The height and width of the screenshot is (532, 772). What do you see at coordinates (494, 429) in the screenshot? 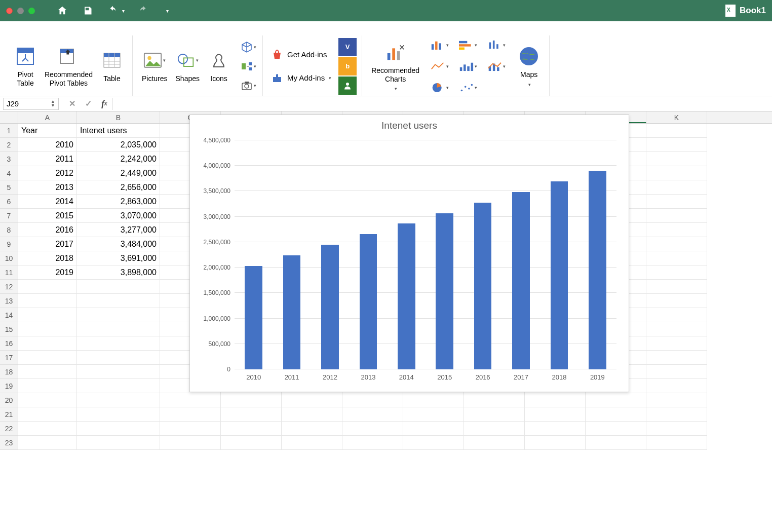
I see `cell-H22` at bounding box center [494, 429].